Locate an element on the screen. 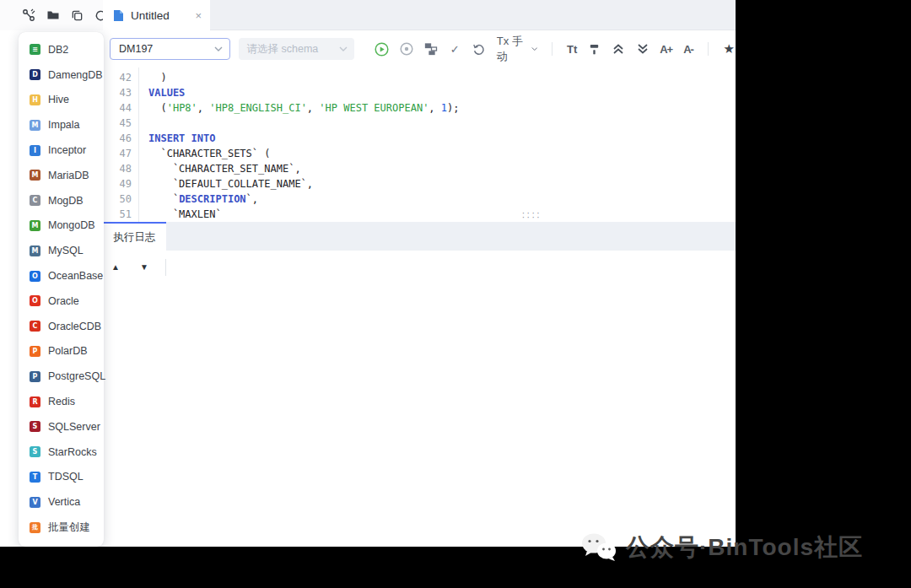  line-number: 45 is located at coordinates (117, 123).